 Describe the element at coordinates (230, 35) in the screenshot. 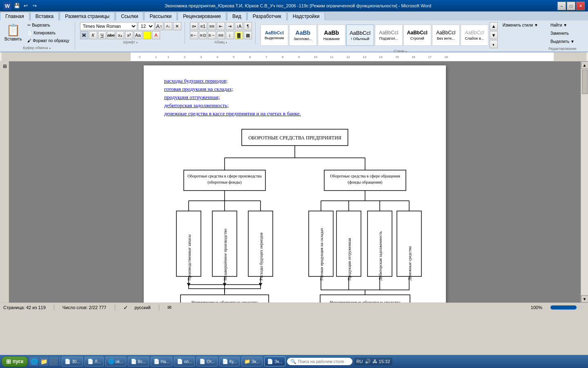

I see `line-spacing-button: ↕` at that location.